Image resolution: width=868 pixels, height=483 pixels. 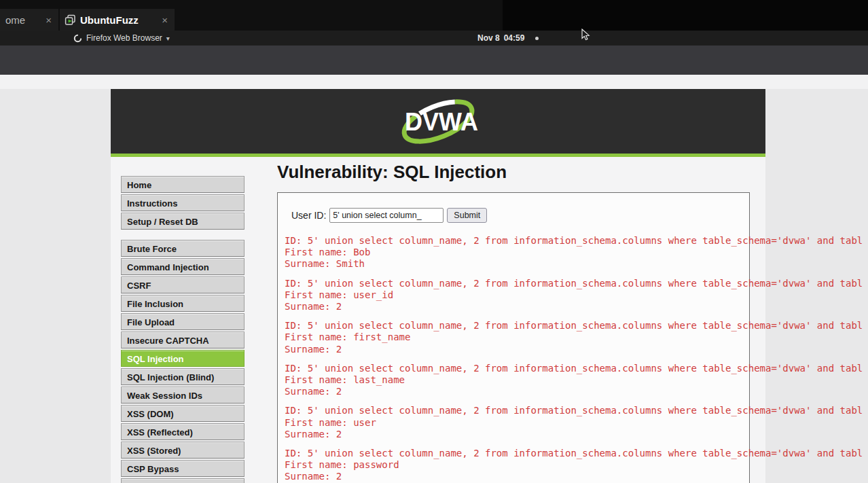 I want to click on vm-manager-tabstrip: ome × UbuntuFuzz ×, so click(x=434, y=15).